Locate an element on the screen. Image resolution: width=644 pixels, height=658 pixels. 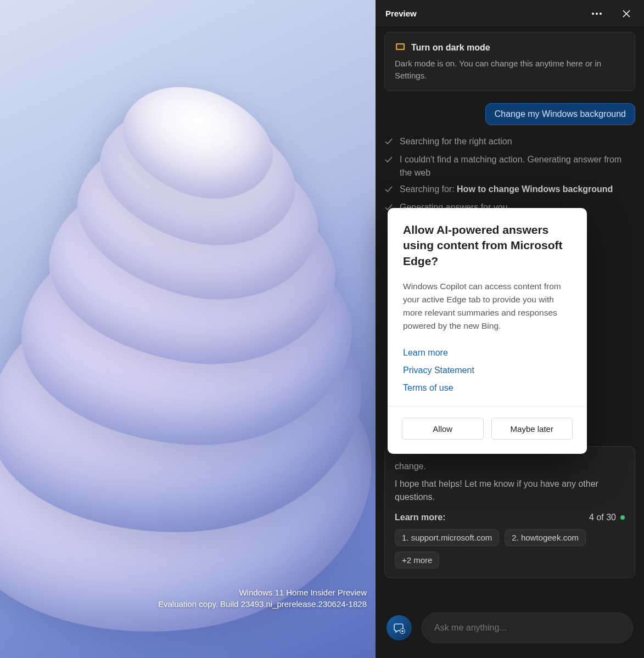
modal-description: Windows Copilot can access content from … is located at coordinates (488, 306).